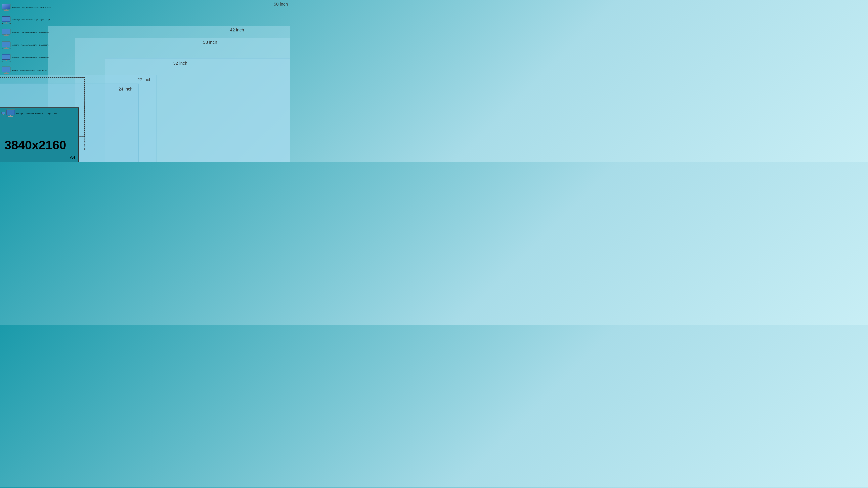  Describe the element at coordinates (145, 80) in the screenshot. I see `label-27-inch: 27 inch` at that location.